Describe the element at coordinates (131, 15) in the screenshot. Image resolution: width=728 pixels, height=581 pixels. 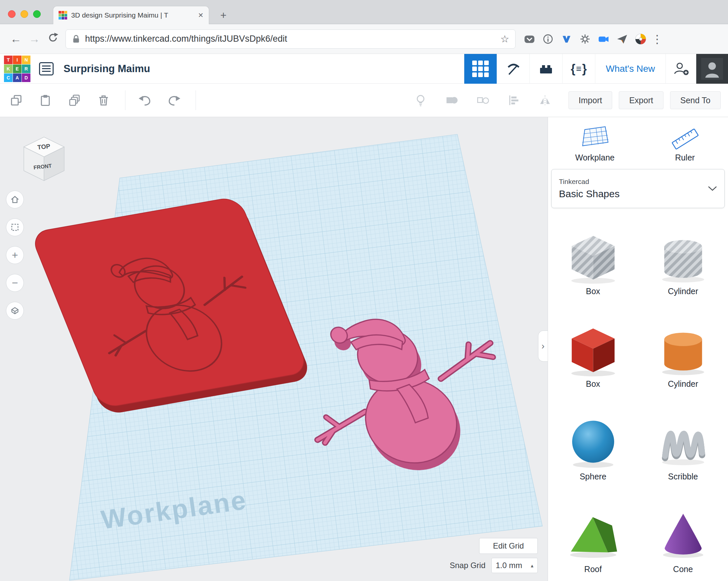
I see `browser-tab: 3D design Surprising Maimu | T ✕` at that location.